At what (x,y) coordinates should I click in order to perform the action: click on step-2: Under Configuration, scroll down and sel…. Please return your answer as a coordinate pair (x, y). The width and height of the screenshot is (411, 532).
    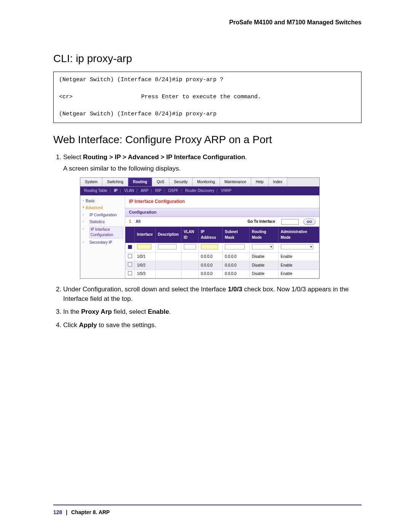
    Looking at the image, I should click on (212, 294).